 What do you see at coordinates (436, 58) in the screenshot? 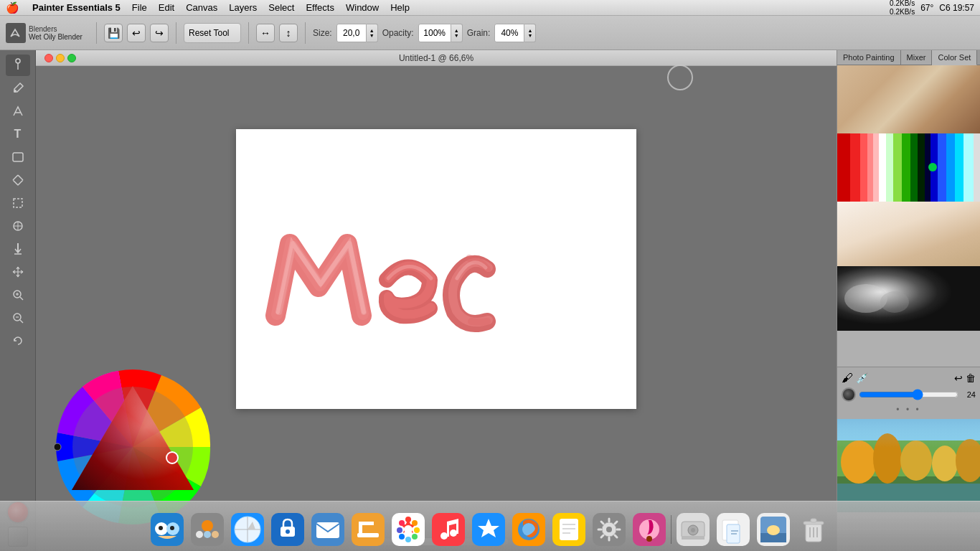
I see `canvas-titlebar: Untitled-1 @ 66,6%` at bounding box center [436, 58].